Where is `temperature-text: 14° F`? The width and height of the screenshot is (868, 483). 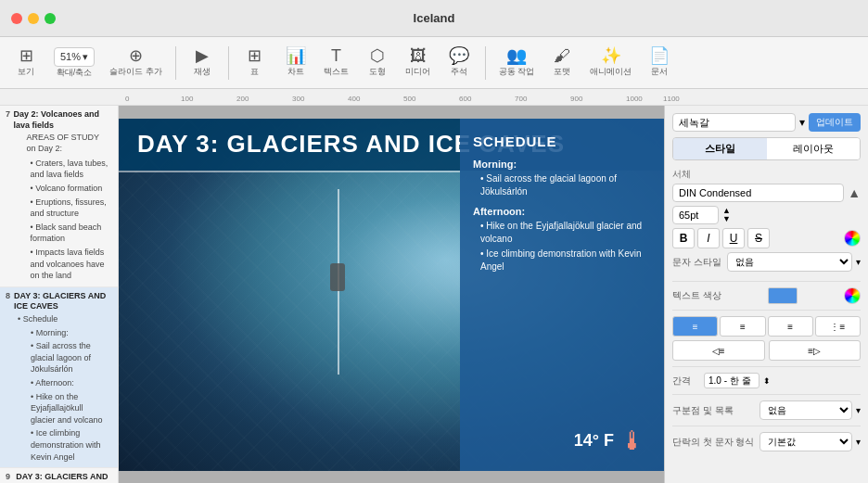
temperature-text: 14° F is located at coordinates (594, 441).